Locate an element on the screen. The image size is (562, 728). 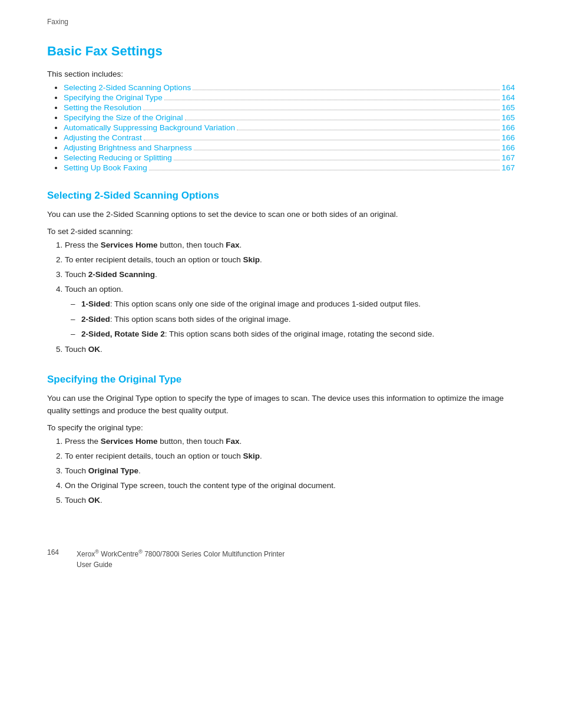
toc-item: Automatically Suppressing Background Var… is located at coordinates (289, 127).